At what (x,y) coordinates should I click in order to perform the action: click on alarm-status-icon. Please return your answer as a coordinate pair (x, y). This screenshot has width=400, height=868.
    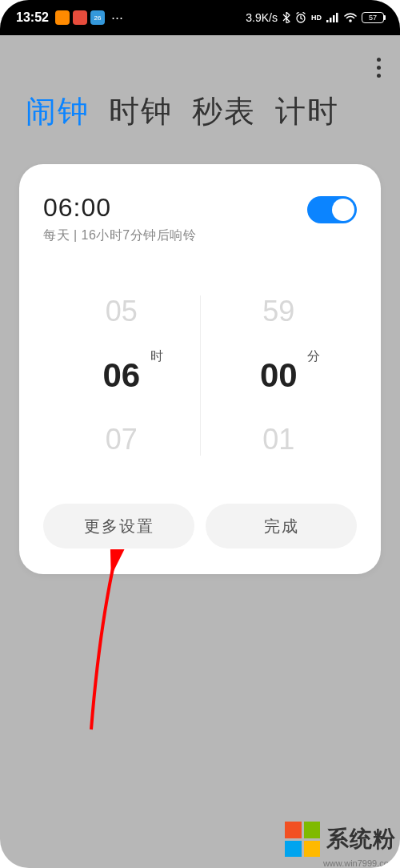
    Looking at the image, I should click on (301, 18).